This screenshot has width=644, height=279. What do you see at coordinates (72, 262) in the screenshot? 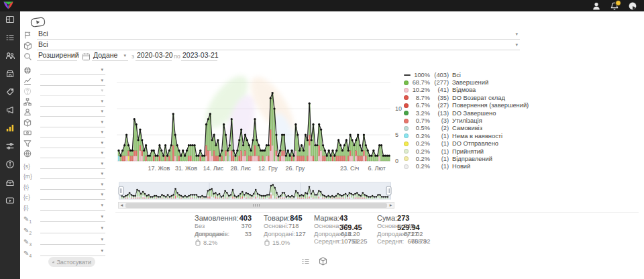
I see `apply-button: Застосувати` at bounding box center [72, 262].